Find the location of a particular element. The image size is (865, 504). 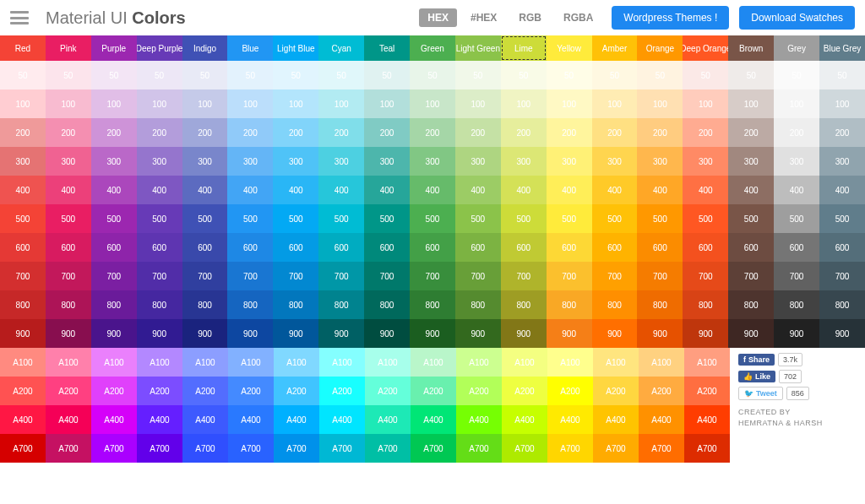

hue-orange: Orange is located at coordinates (660, 48).